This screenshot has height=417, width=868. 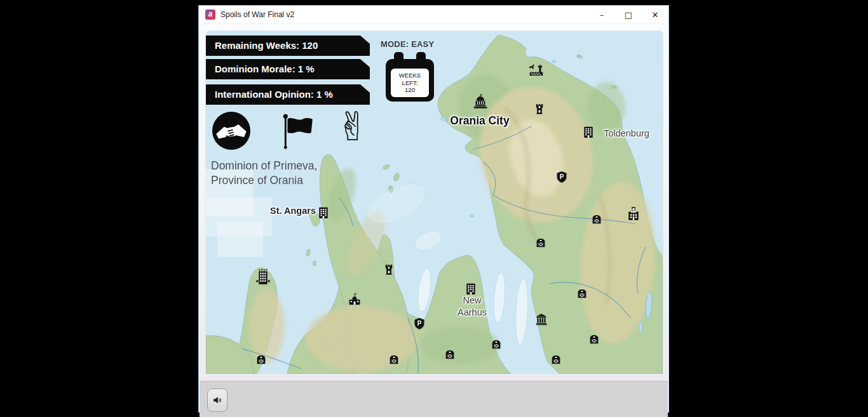 What do you see at coordinates (602, 15) in the screenshot?
I see `minimize-button: –` at bounding box center [602, 15].